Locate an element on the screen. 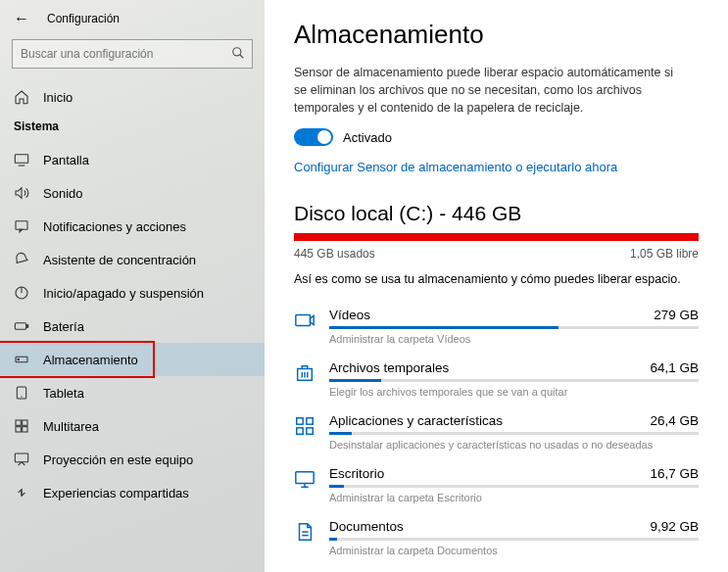 Image resolution: width=728 pixels, height=572 pixels. back-arrow-icon: ← is located at coordinates (22, 19).